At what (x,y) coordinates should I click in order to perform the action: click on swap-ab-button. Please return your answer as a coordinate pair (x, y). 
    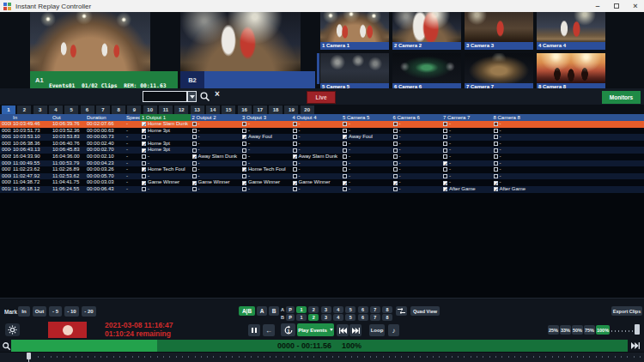
    Looking at the image, I should click on (402, 311).